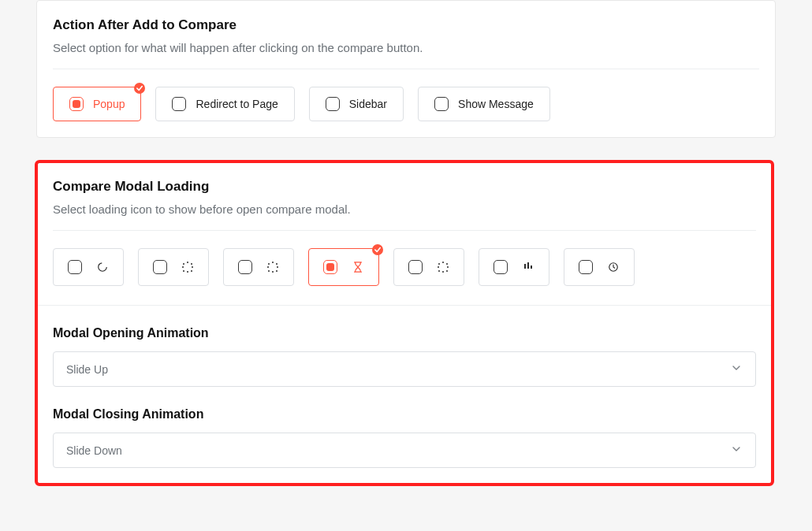 Image resolution: width=812 pixels, height=531 pixels. I want to click on spinner-arc-icon, so click(102, 267).